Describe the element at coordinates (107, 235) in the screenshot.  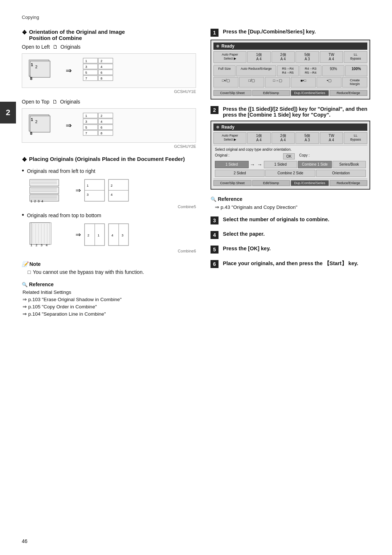
I see `combine6-result-svg: 2 1 4 3` at that location.